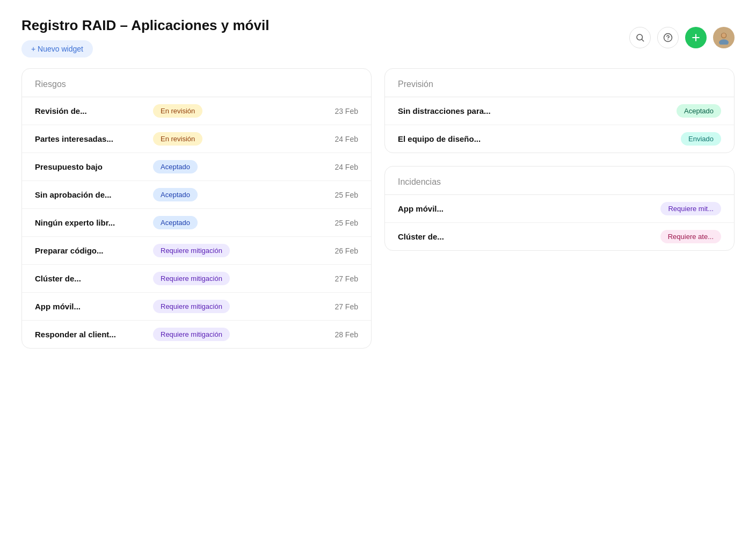 Image resolution: width=756 pixels, height=550 pixels. What do you see at coordinates (94, 334) in the screenshot?
I see `row-name: Responder al client...` at bounding box center [94, 334].